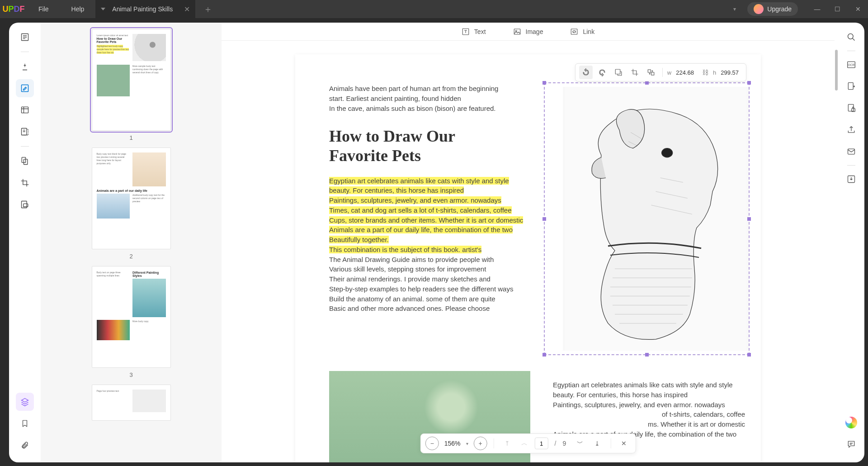 The image size is (868, 466). What do you see at coordinates (528, 32) in the screenshot?
I see `edit-image-button: Image` at bounding box center [528, 32].